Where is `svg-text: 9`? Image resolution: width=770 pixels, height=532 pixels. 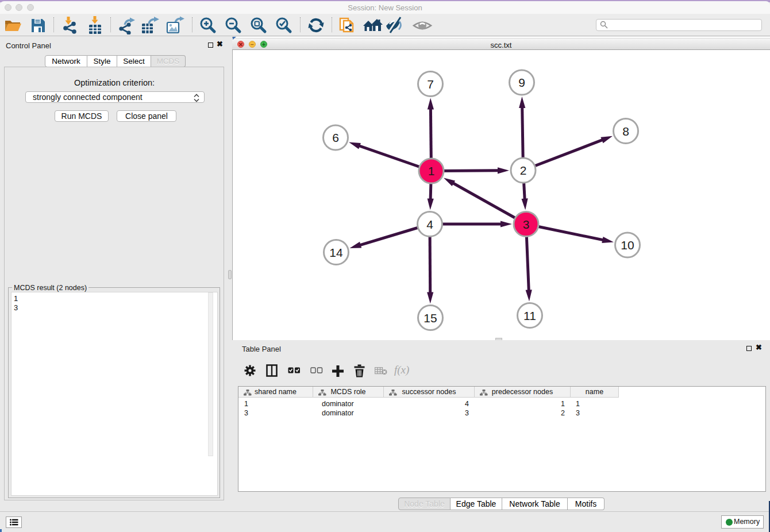 svg-text: 9 is located at coordinates (522, 83).